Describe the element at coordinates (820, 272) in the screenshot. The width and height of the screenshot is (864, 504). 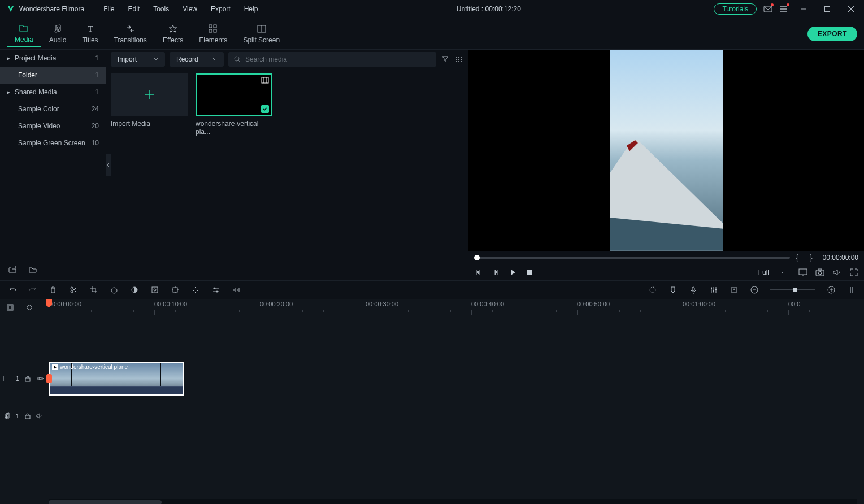
I see `snapshot-icon` at that location.